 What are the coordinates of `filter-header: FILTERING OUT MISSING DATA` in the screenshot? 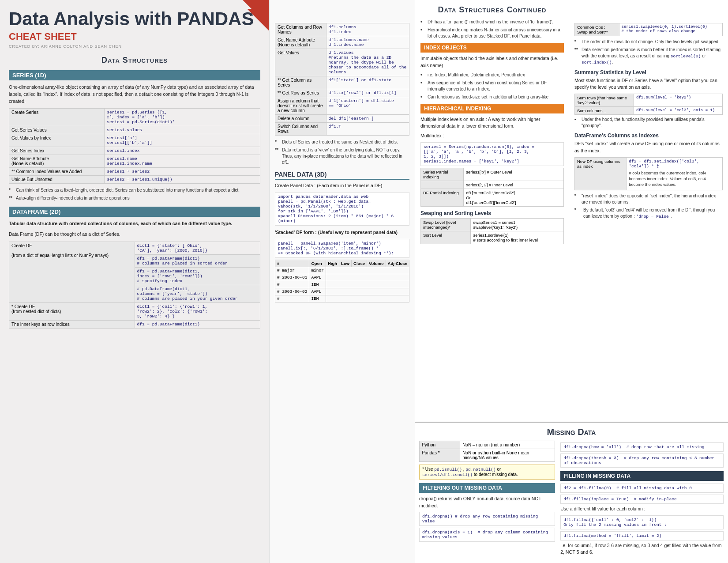 It's located at (487, 488).